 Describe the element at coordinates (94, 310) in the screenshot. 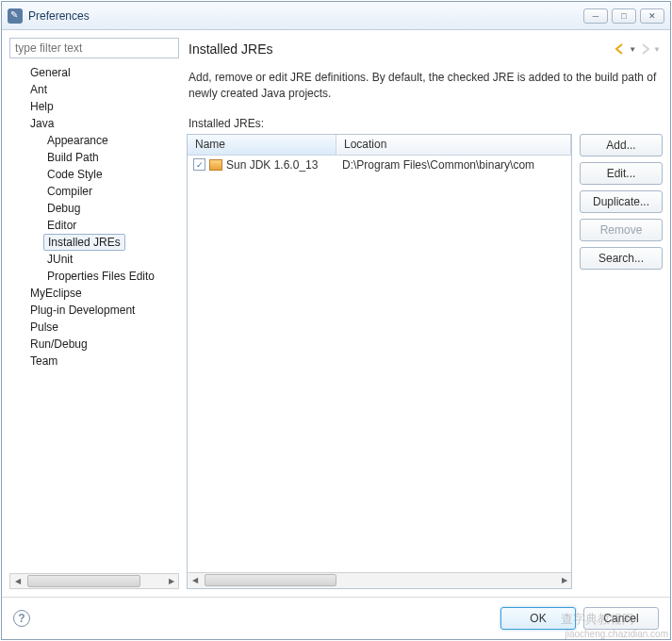

I see `tree-item-plugin-dev: Plug-in Development` at that location.